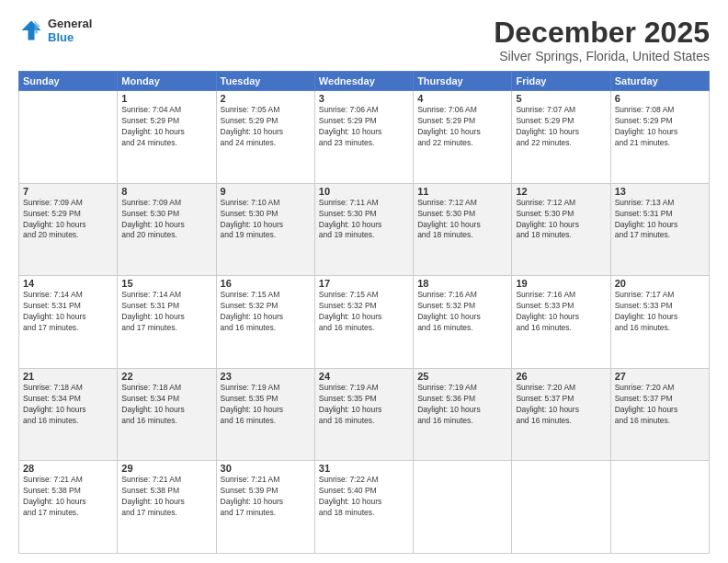 Image resolution: width=728 pixels, height=563 pixels. Describe the element at coordinates (660, 295) in the screenshot. I see `day-info: Sunrise: 7:17 AM` at that location.